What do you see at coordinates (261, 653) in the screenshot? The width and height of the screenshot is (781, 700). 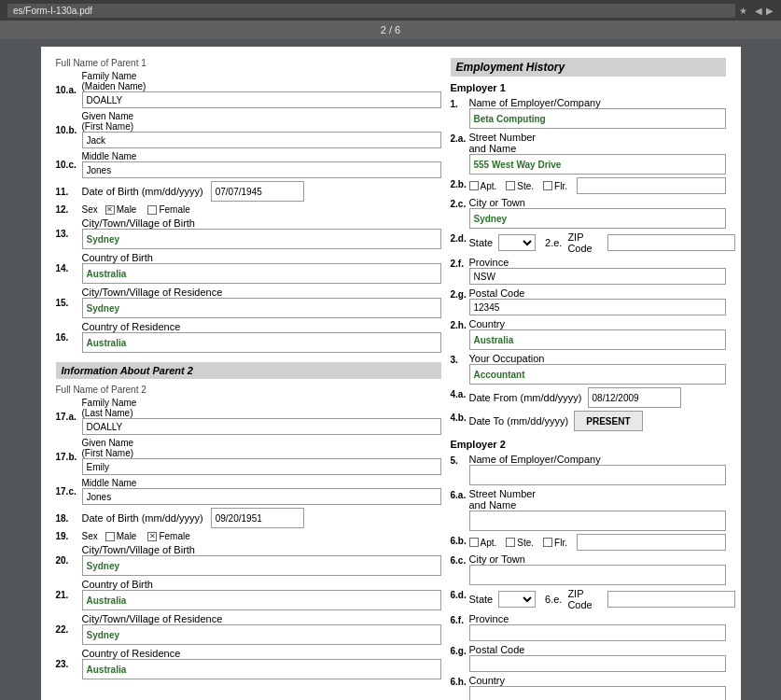 I see `field-23-label: Country of Residence` at bounding box center [261, 653].